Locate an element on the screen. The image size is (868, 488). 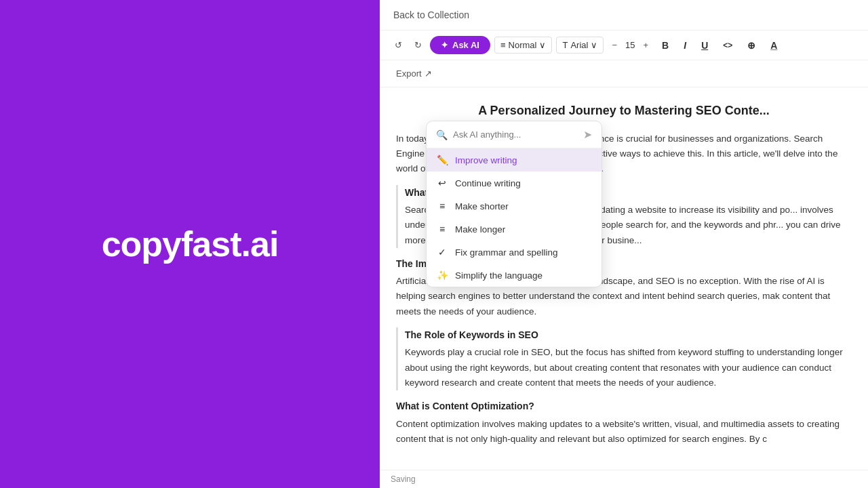
font-select: T Arial ∨ is located at coordinates (580, 45).